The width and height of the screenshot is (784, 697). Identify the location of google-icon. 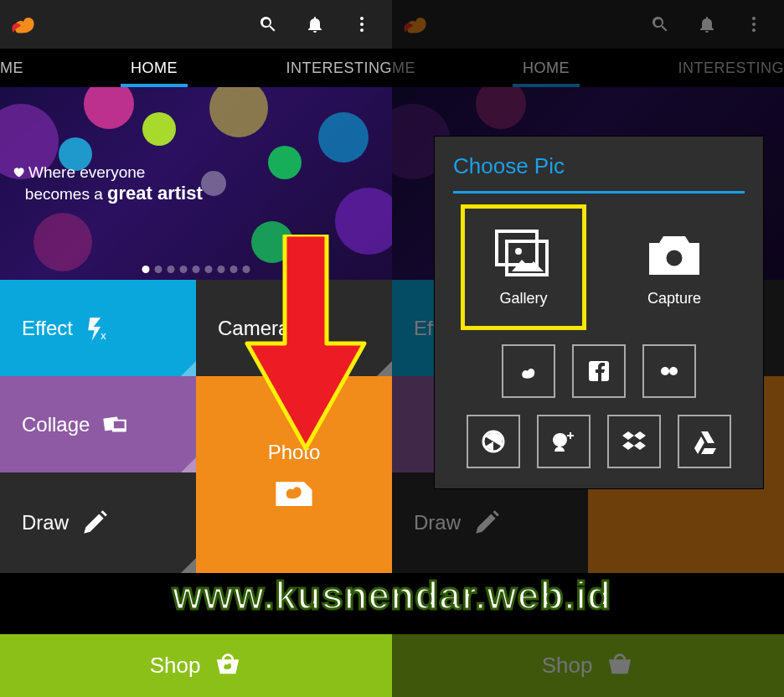
(564, 441).